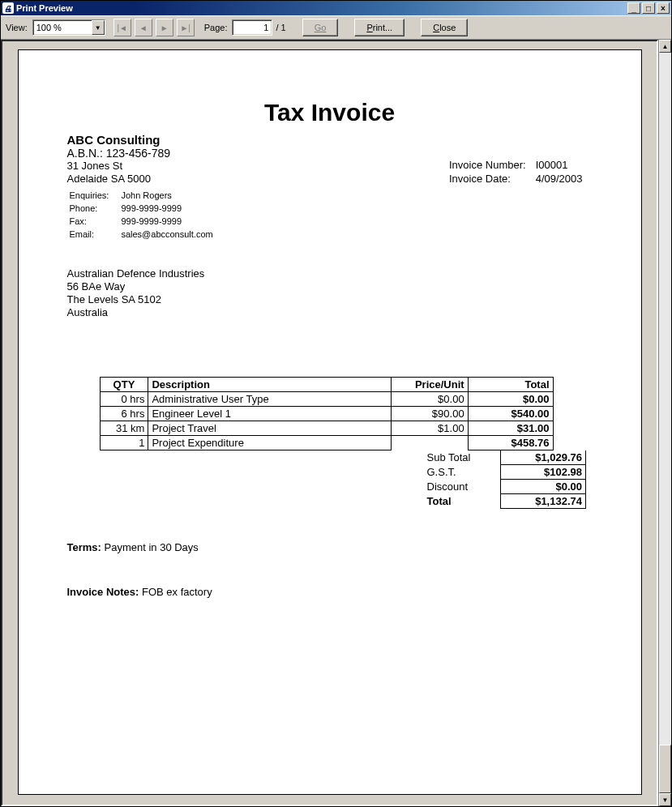 The height and width of the screenshot is (807, 672). What do you see at coordinates (326, 428) in the screenshot?
I see `table-row: 31 km Project Travel $1.00 $31.00` at bounding box center [326, 428].